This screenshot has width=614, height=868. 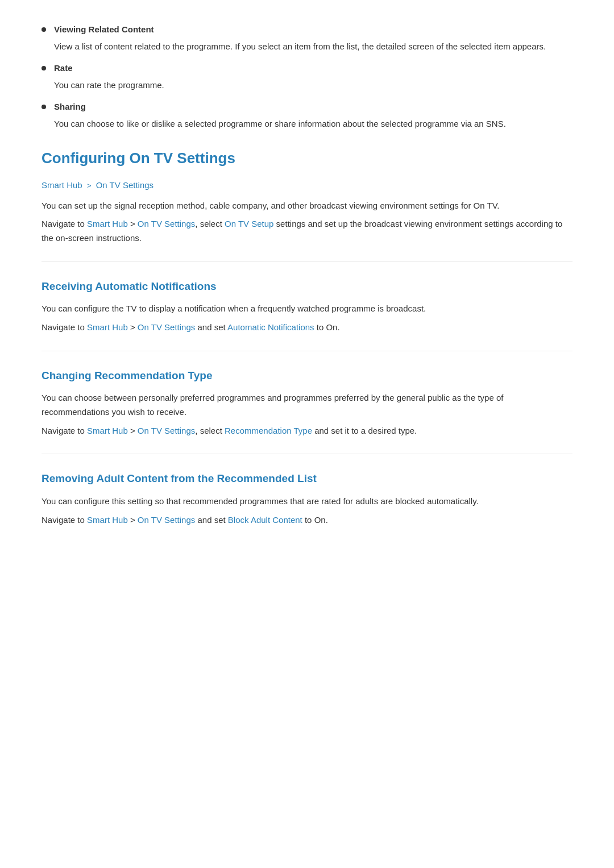 I want to click on intro2-on-tv-settings-link: On TV Settings, so click(x=166, y=224).